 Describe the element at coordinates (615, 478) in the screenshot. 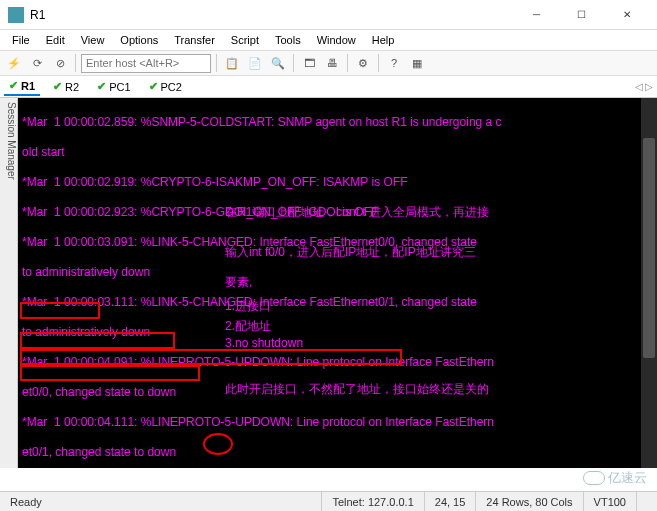

I see `watermark: 亿速云` at that location.